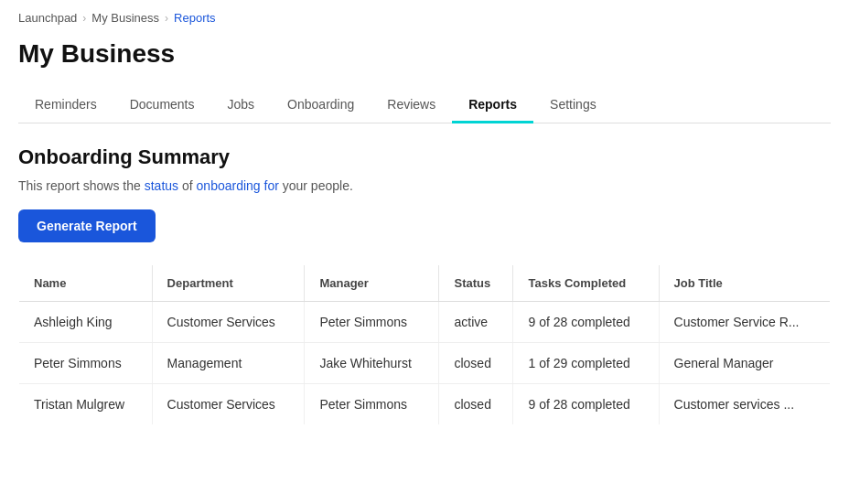  I want to click on table-header-row: Name Department Manager Status Tasks Com…, so click(424, 284).